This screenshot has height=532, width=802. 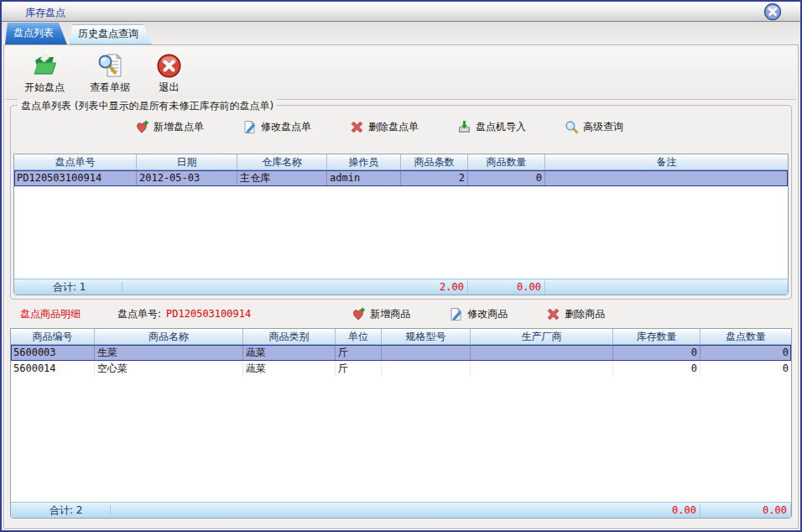 I want to click on summary-bar: 合计: 12.000.00, so click(x=401, y=287).